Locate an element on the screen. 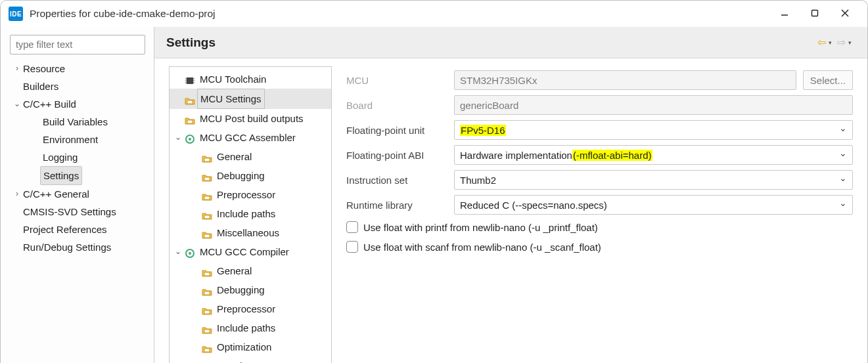  label-scanf-float: Use float with scanf from newlib-nano (-… is located at coordinates (482, 247).